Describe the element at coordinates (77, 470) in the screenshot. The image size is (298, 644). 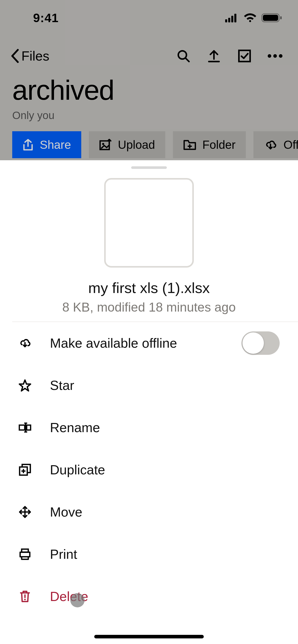
I see `action-label: Duplicate` at that location.